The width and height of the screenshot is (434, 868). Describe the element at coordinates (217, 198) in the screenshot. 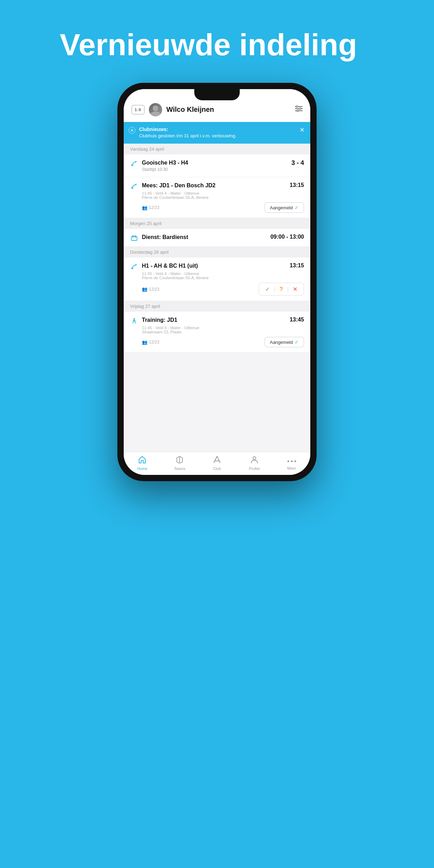

I see `event-mees: Mees: JD1 - Den Bosch JD2 13:15 11:45 - …` at that location.